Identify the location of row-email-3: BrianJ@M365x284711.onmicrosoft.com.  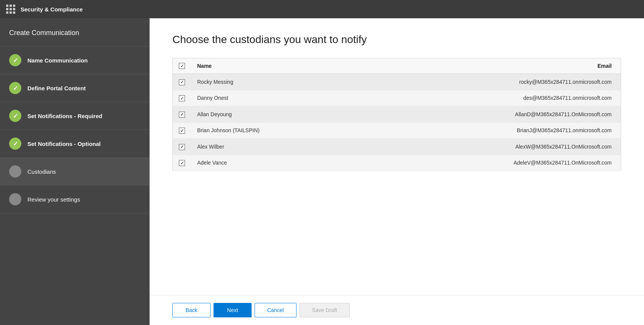
(491, 130).